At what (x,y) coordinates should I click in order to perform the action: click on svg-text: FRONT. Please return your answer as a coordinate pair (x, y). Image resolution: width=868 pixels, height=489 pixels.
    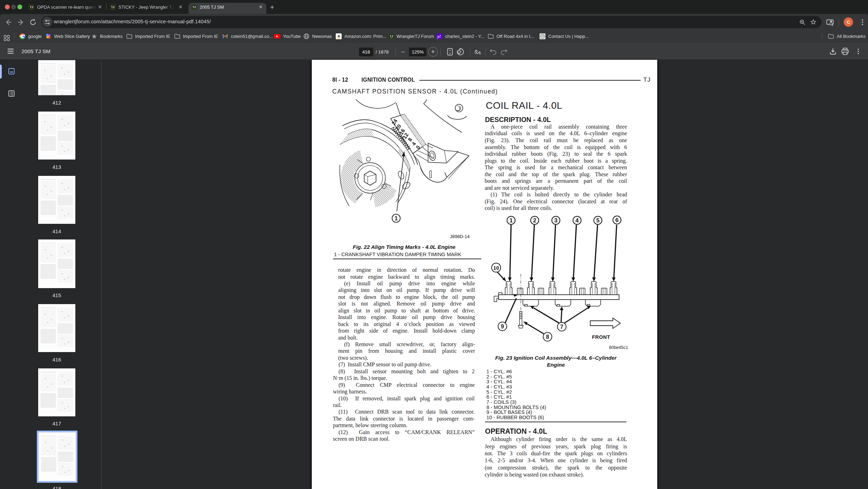
    Looking at the image, I should click on (601, 337).